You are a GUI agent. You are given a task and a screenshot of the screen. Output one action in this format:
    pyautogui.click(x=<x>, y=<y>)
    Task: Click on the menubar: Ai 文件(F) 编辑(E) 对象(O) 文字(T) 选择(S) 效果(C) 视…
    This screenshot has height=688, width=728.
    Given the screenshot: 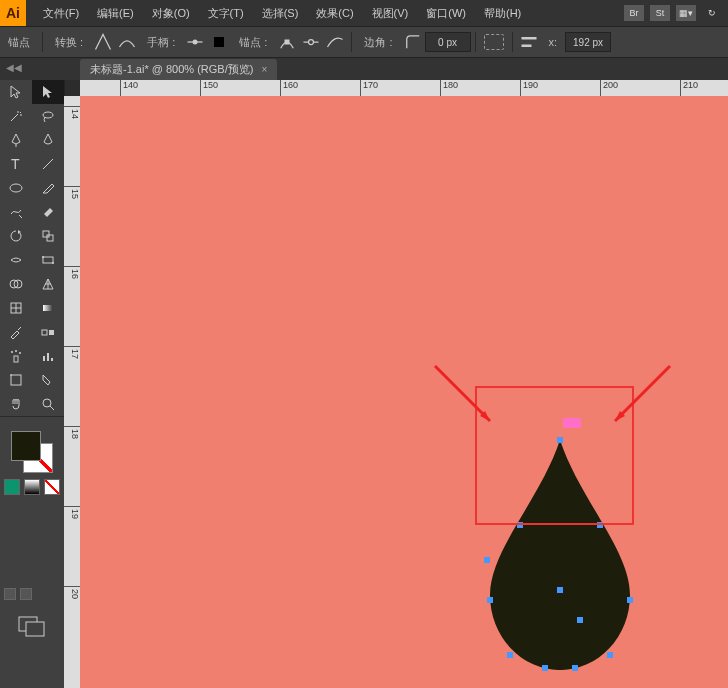 What is the action you would take?
    pyautogui.click(x=364, y=14)
    